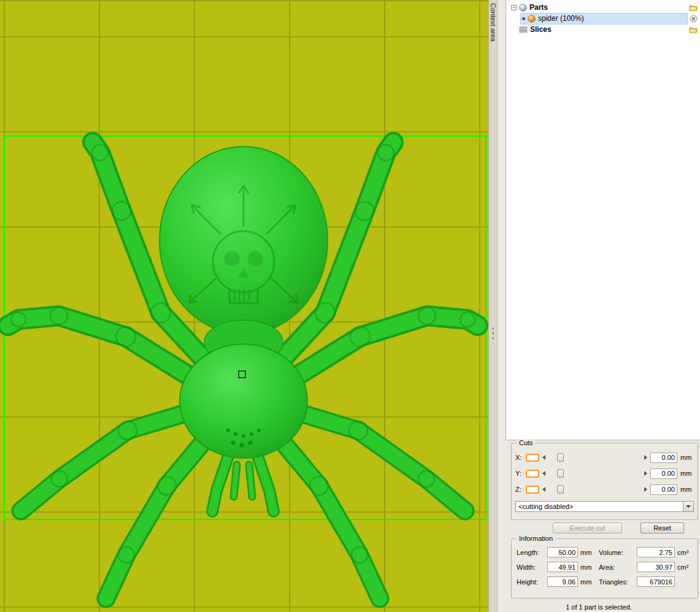  What do you see at coordinates (664, 489) in the screenshot?
I see `z-cut-value-input` at bounding box center [664, 489].